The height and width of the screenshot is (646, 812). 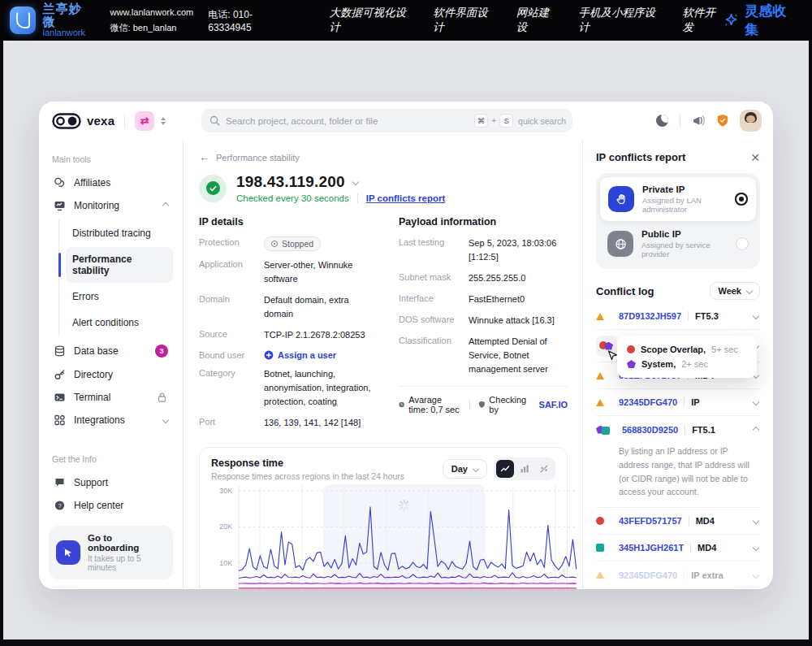 I want to click on banner-brand: 兰亭妙微 lanlanwork, so click(x=67, y=20).